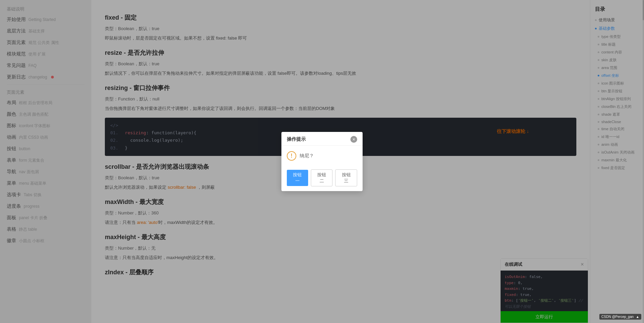 The width and height of the screenshot is (644, 323). I want to click on modal-header: 操作提示 ×, so click(322, 139).